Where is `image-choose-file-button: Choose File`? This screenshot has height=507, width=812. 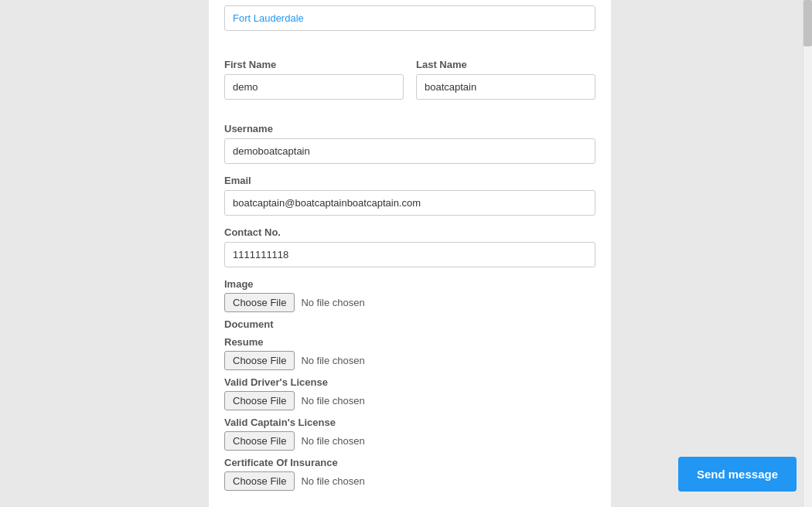
image-choose-file-button: Choose File is located at coordinates (260, 303).